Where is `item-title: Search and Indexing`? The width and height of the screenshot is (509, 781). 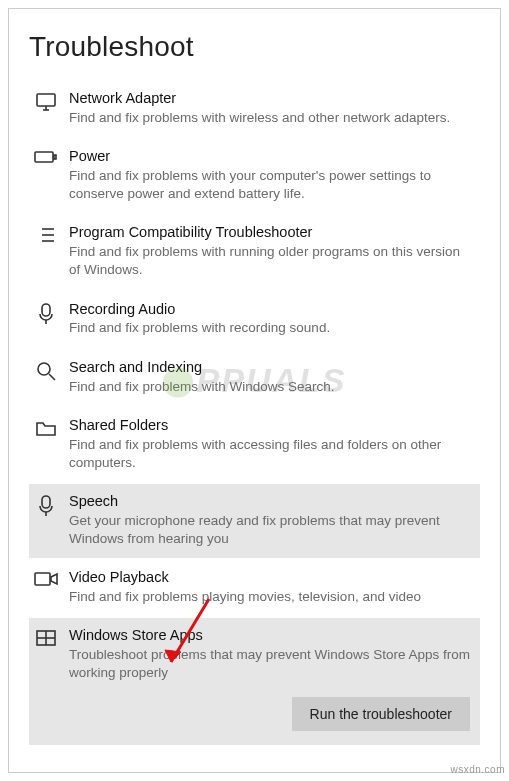
item-title: Search and Indexing is located at coordinates (272, 368).